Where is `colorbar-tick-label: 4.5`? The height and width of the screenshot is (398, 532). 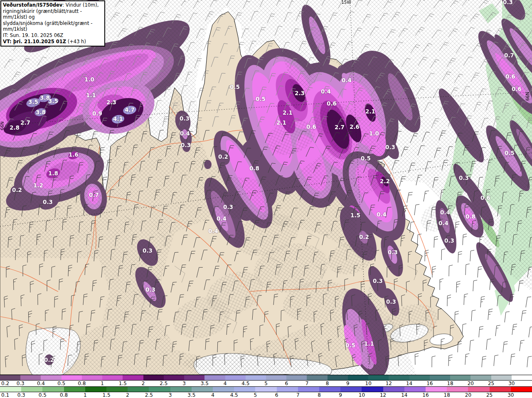
colorbar-tick-label: 4.5 is located at coordinates (234, 395).